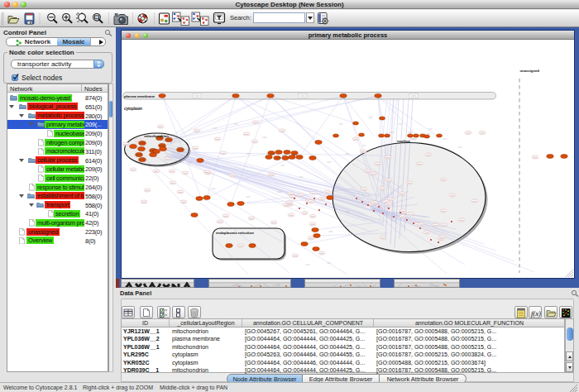  I want to click on svg-text: f(x), so click(536, 313).